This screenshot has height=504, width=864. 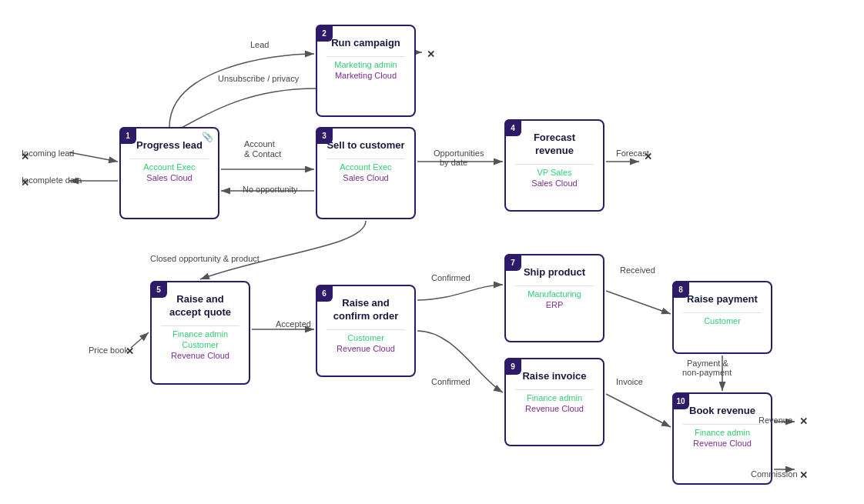 I want to click on node-2-tag-0: Marketing admin, so click(x=366, y=65).